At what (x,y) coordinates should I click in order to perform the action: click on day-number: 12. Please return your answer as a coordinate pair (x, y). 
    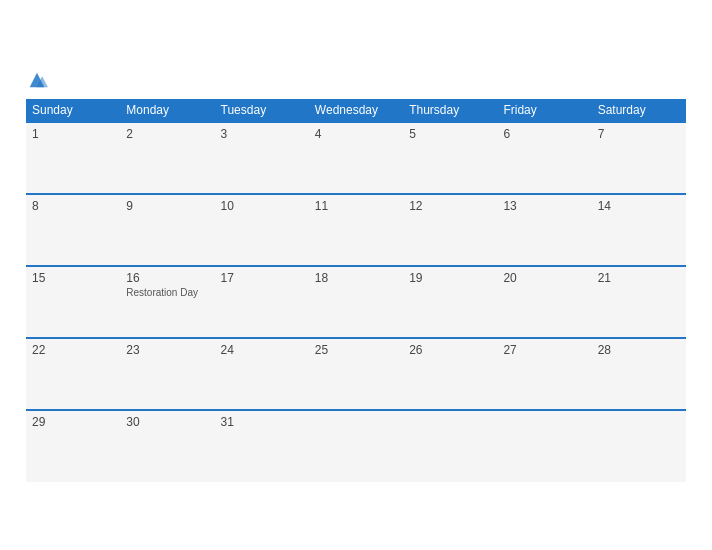
    Looking at the image, I should click on (450, 206).